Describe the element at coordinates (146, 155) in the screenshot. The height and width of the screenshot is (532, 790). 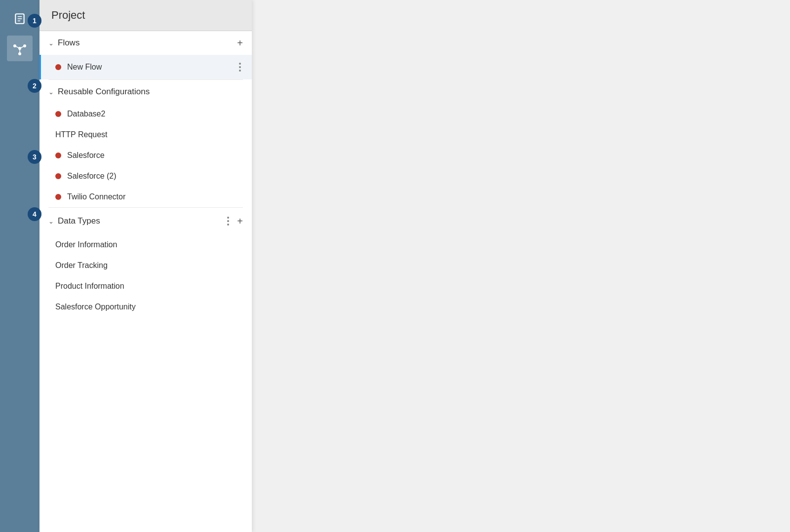
I see `salesforce-item: Salesforce` at that location.